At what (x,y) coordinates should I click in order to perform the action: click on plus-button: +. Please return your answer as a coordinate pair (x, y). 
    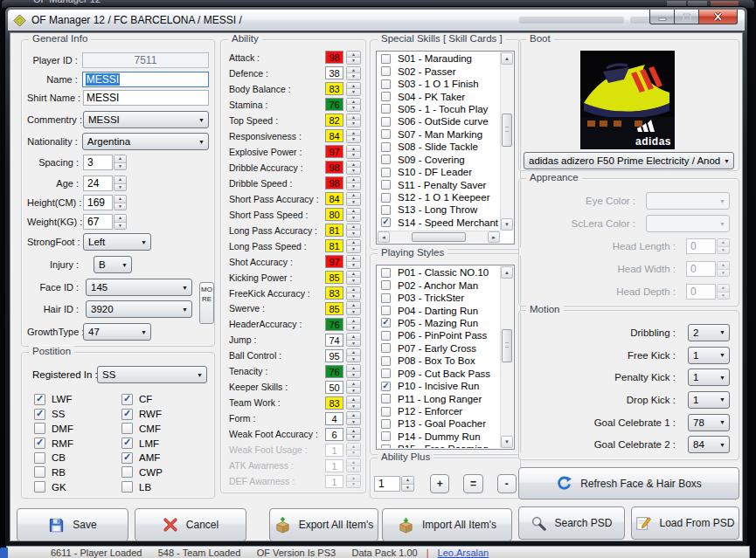
    Looking at the image, I should click on (440, 484).